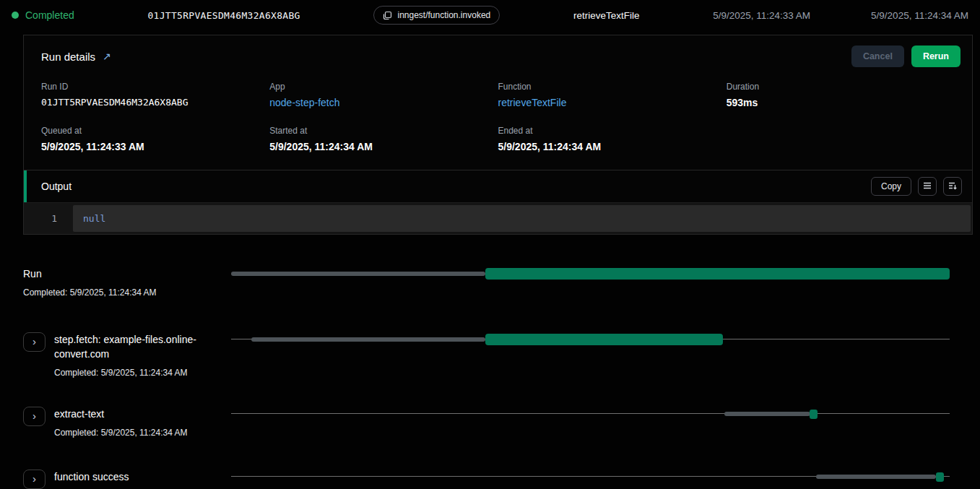 This screenshot has width=980, height=489. Describe the element at coordinates (387, 16) in the screenshot. I see `event-icon` at that location.